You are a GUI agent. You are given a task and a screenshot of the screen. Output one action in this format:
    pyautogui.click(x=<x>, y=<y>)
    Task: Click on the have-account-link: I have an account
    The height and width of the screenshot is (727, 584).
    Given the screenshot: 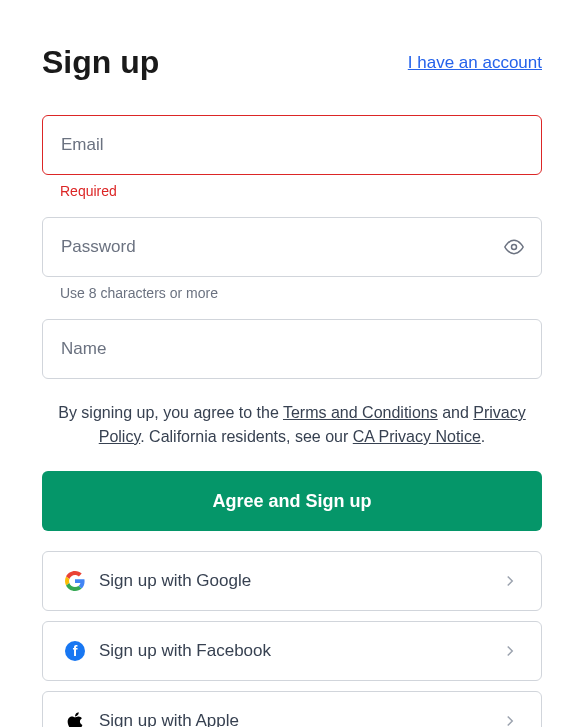 What is the action you would take?
    pyautogui.click(x=475, y=63)
    